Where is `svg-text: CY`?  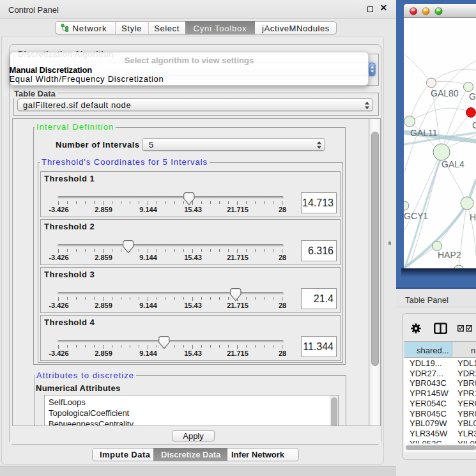 svg-text: CY is located at coordinates (474, 125).